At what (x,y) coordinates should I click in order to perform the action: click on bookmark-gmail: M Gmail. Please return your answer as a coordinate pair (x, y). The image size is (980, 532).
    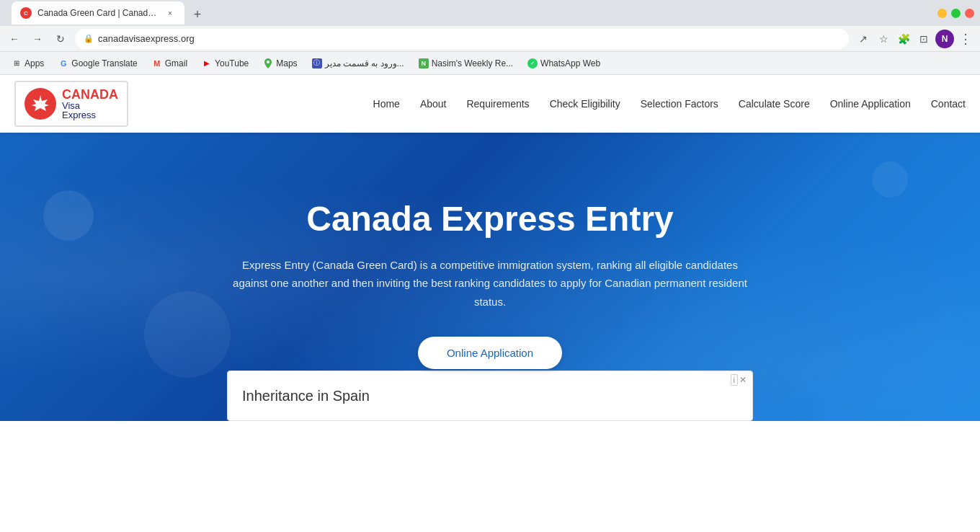
    Looking at the image, I should click on (170, 63).